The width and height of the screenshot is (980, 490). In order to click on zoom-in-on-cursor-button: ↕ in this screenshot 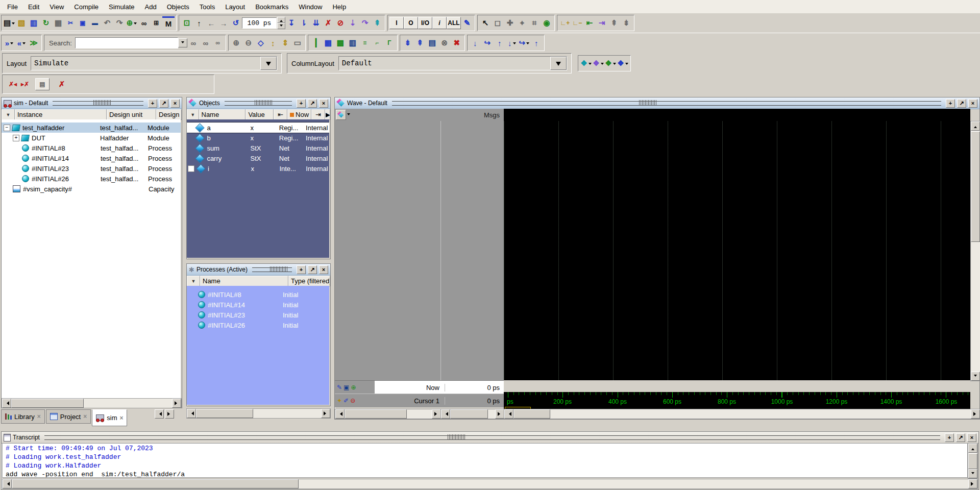, I will do `click(273, 43)`.